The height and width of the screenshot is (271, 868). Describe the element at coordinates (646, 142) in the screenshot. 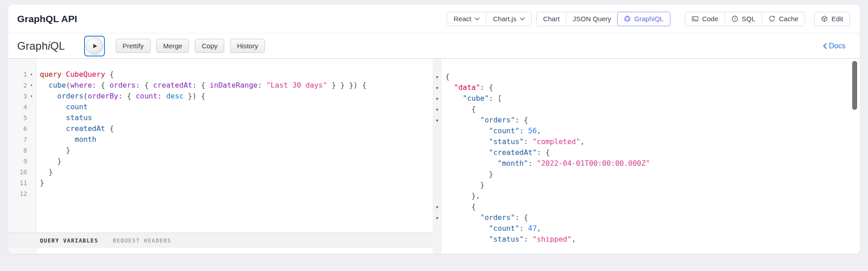

I see `code-line: "status": "completed",` at that location.